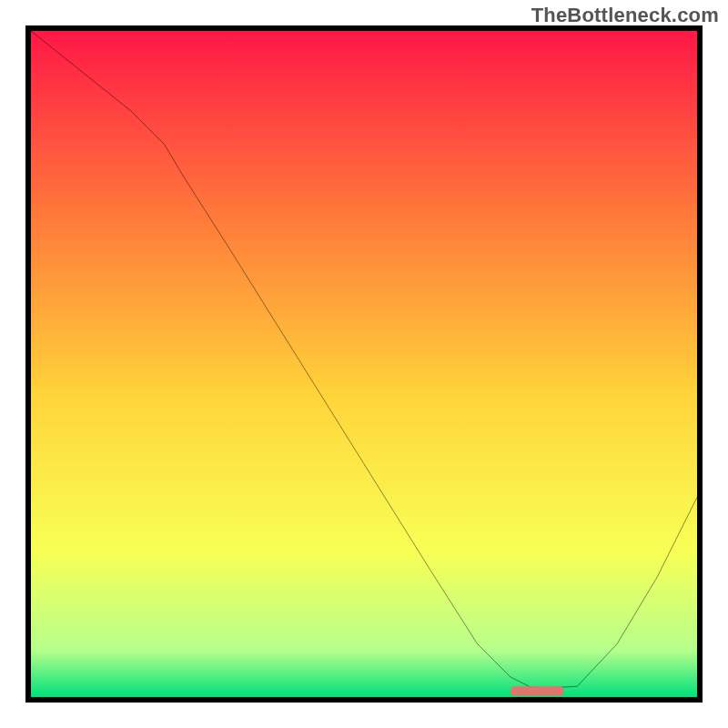 This screenshot has height=728, width=728. I want to click on watermark-text: TheBottleneck.com, so click(625, 15).